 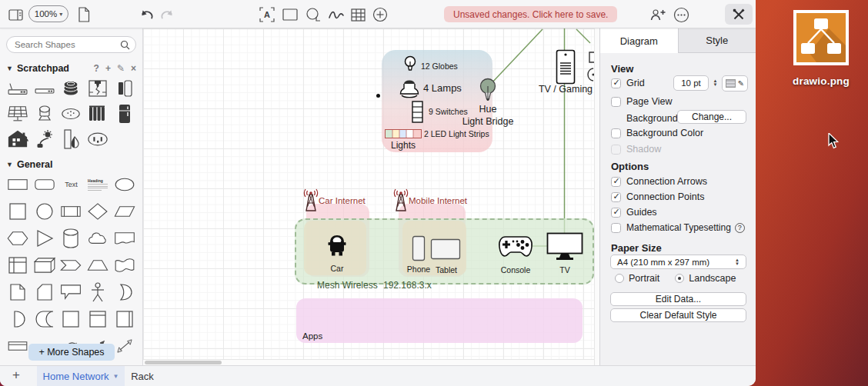 What do you see at coordinates (16, 375) in the screenshot?
I see `add-page-button: +` at bounding box center [16, 375].